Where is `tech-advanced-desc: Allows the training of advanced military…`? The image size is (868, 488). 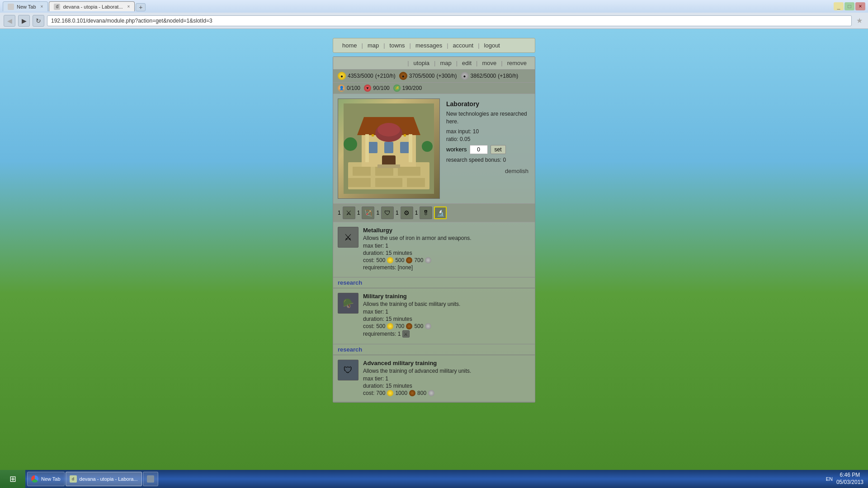 tech-advanced-desc: Allows the training of advanced military… is located at coordinates (447, 371).